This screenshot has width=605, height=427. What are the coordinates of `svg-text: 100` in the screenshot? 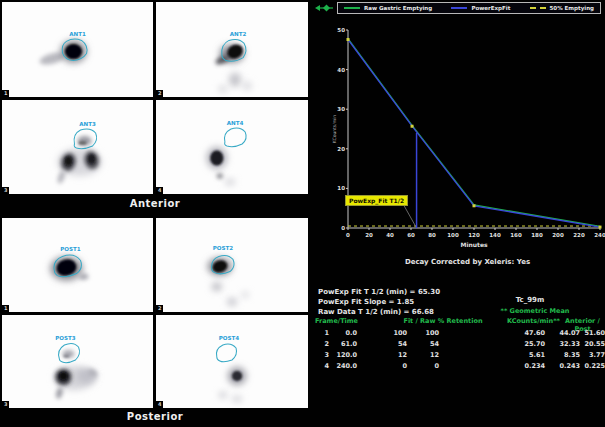 It's located at (453, 235).